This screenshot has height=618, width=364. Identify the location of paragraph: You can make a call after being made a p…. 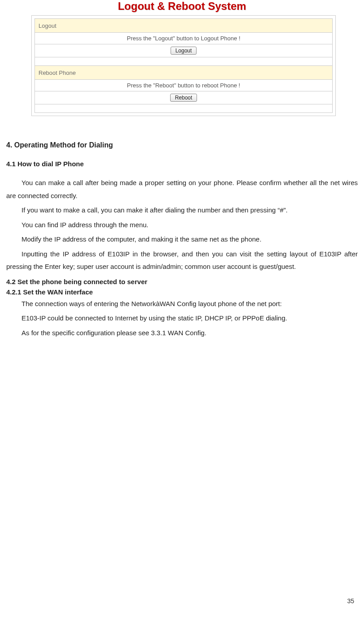
(182, 189).